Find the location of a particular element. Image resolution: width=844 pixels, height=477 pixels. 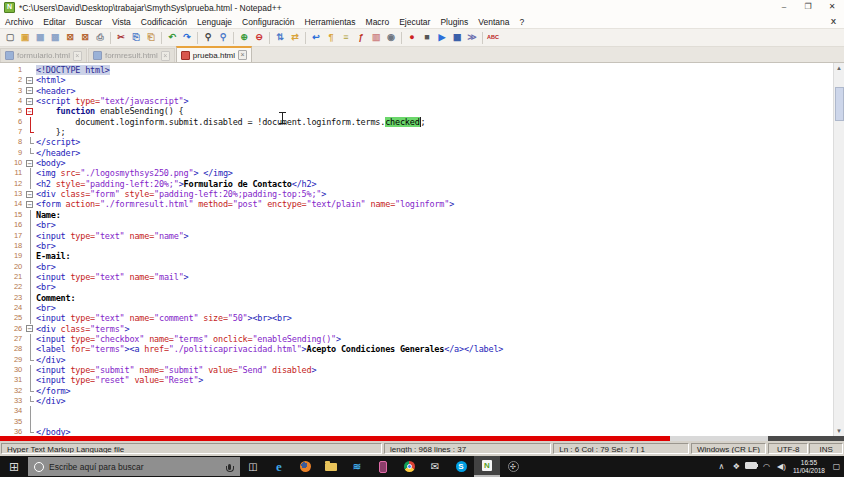

code-line: 26<div class="terms"> is located at coordinates (417, 329).